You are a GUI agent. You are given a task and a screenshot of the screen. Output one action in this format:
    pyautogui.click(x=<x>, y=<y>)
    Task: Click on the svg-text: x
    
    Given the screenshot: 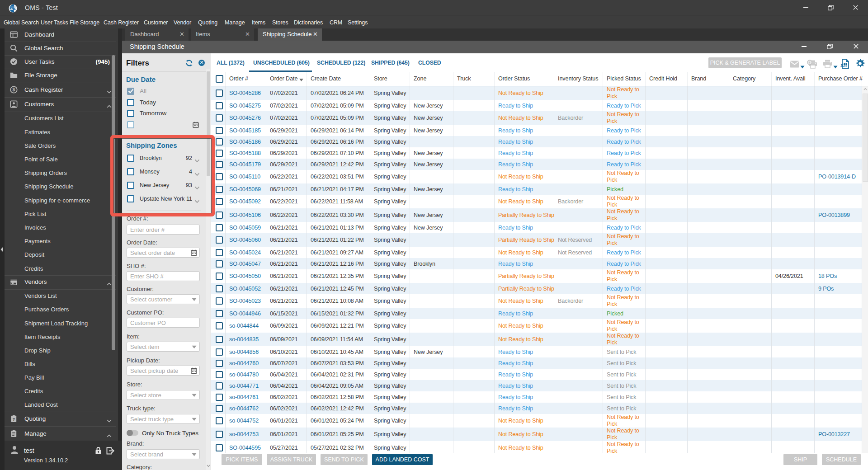 What is the action you would take?
    pyautogui.click(x=842, y=65)
    